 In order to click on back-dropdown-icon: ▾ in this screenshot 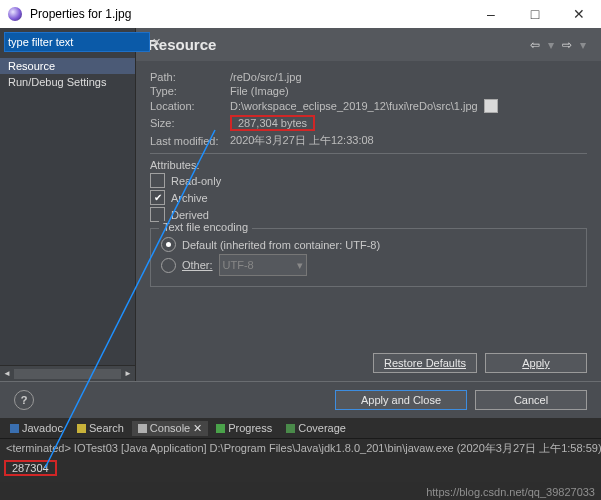, I will do `click(551, 45)`.